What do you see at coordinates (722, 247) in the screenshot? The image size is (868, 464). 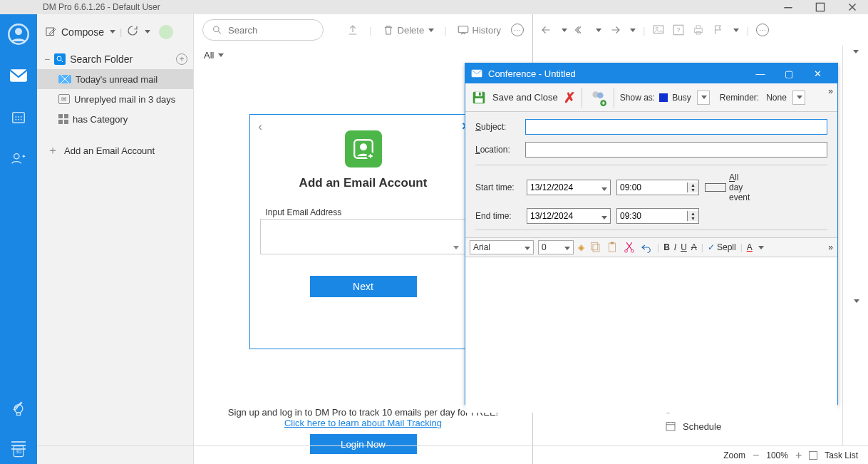 I see `spell-button: ✓Sepll` at bounding box center [722, 247].